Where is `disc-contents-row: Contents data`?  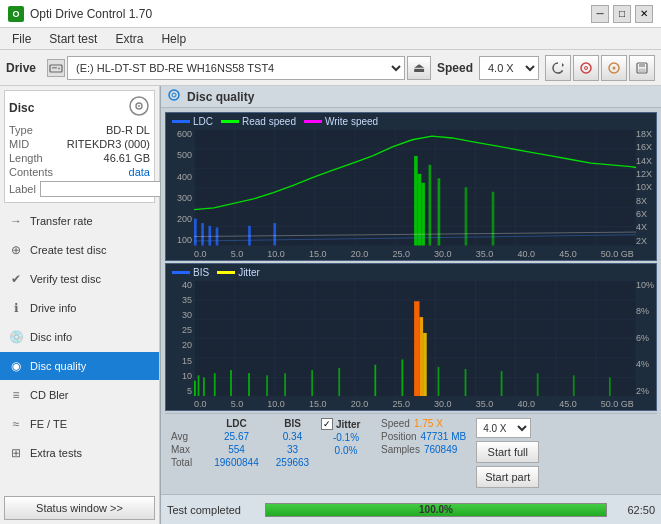 disc-contents-row: Contents data is located at coordinates (80, 172).